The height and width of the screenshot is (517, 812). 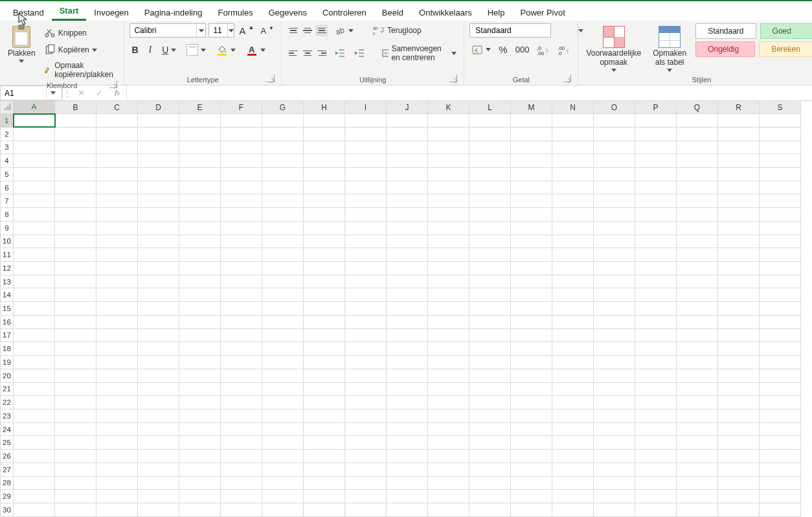 What do you see at coordinates (200, 148) in the screenshot?
I see `cell-E3` at bounding box center [200, 148].